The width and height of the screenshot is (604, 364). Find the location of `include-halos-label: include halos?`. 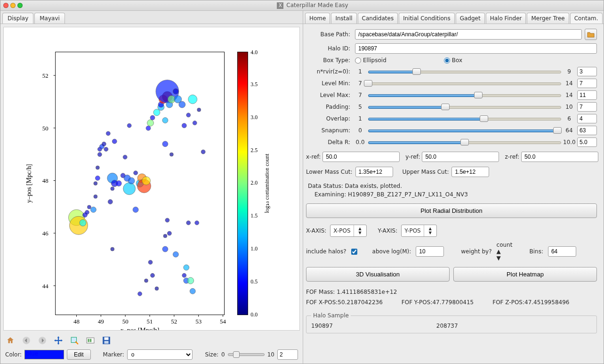

include-halos-label: include halos? is located at coordinates (326, 251).